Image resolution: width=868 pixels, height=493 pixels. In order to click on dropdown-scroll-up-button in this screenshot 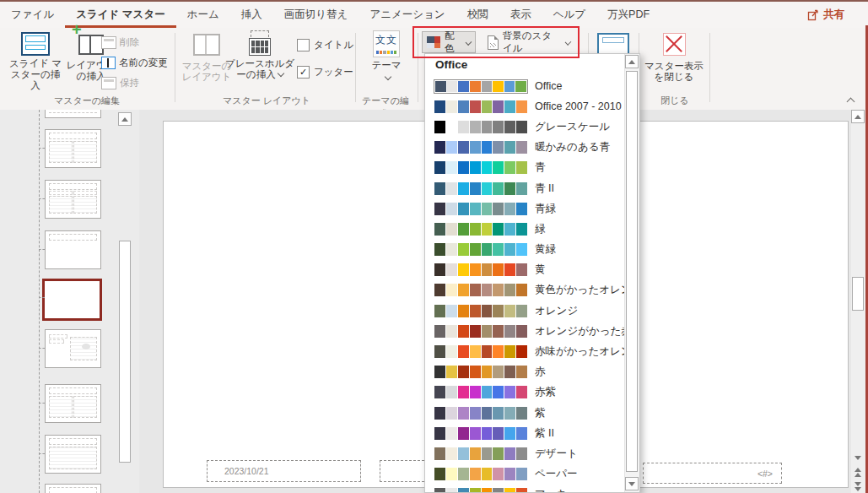, I will do `click(632, 62)`.